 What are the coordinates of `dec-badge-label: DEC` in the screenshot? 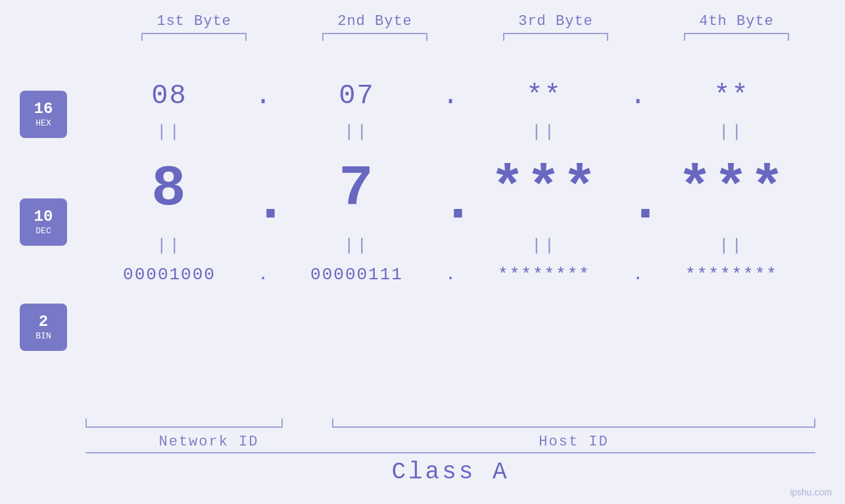 It's located at (43, 231).